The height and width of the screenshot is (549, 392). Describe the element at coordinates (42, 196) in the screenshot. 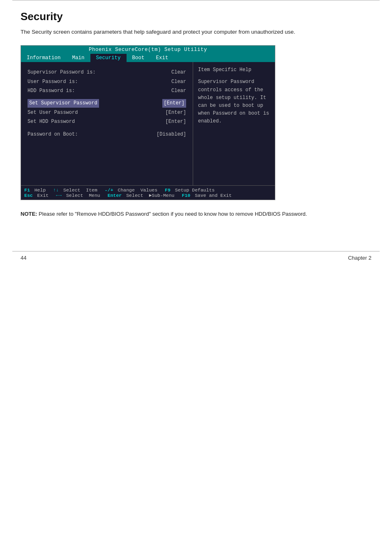

I see `key-esc-desc: Exit` at that location.